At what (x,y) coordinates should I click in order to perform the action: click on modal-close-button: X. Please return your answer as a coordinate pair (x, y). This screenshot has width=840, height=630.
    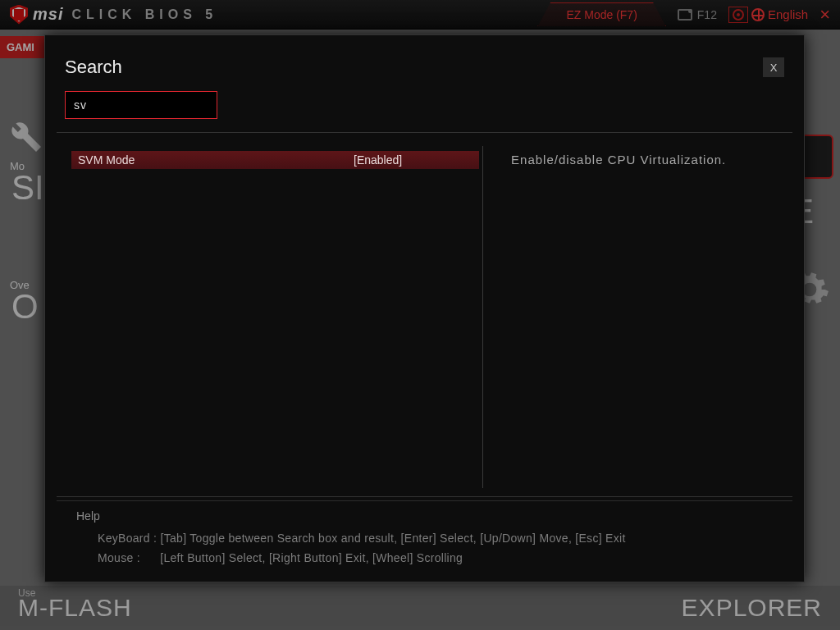
    Looking at the image, I should click on (774, 67).